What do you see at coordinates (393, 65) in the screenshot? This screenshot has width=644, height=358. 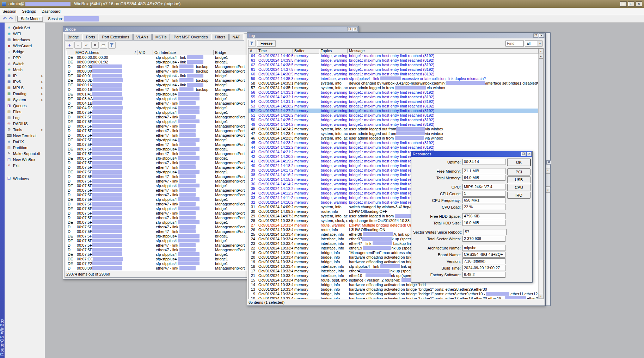 I see `log-row: 62Oct/01/2024 14:38:55memorybridge, warn…` at bounding box center [393, 65].